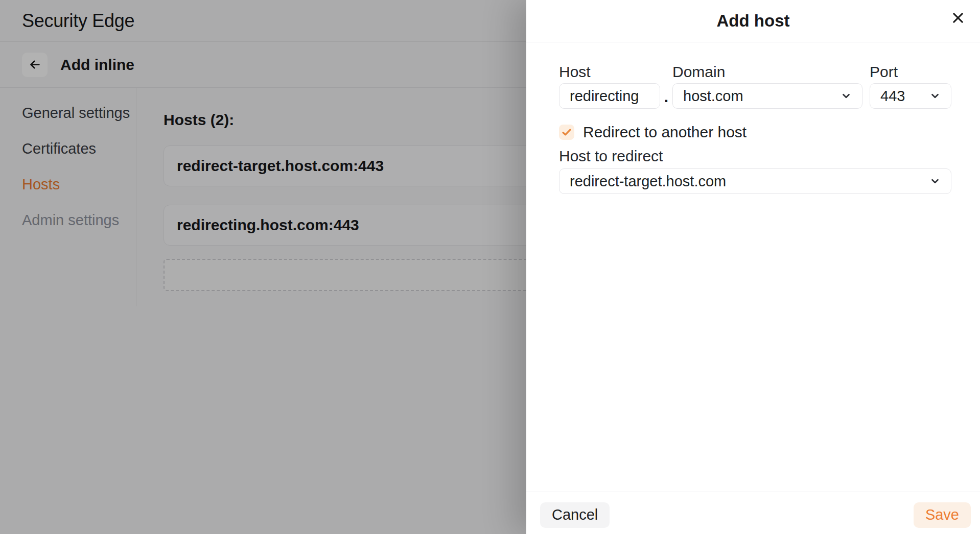  Describe the element at coordinates (767, 96) in the screenshot. I see `domain-select: host.com` at that location.